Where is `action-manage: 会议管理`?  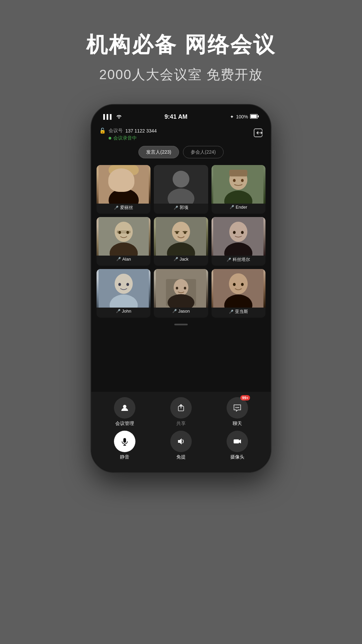 action-manage: 会议管理 is located at coordinates (125, 412).